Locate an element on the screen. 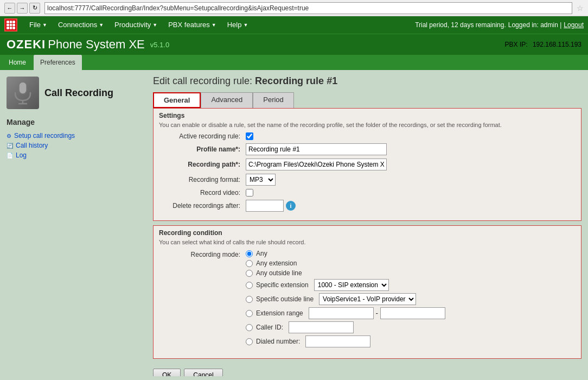 The image size is (588, 380). active-recording-label: Active recording rule: is located at coordinates (202, 136).